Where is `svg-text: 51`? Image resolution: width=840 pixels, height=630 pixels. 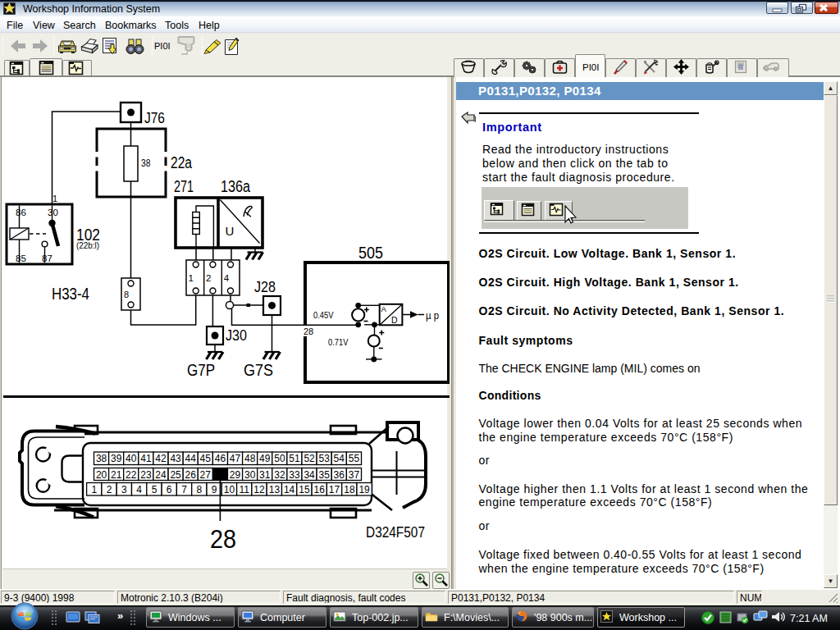
svg-text: 51 is located at coordinates (294, 459).